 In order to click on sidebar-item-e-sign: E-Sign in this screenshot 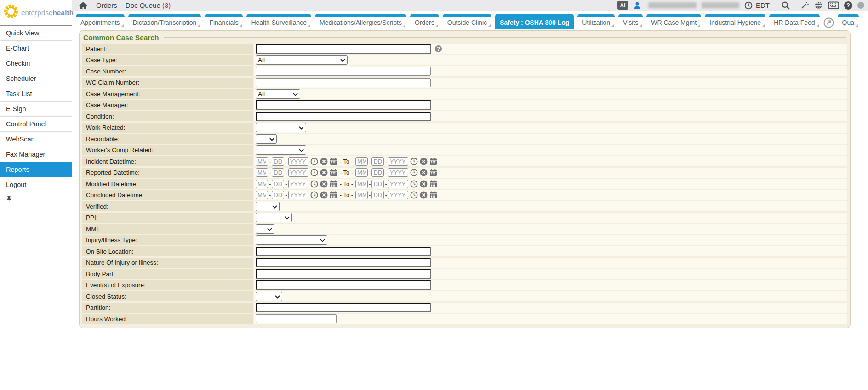, I will do `click(36, 109)`.